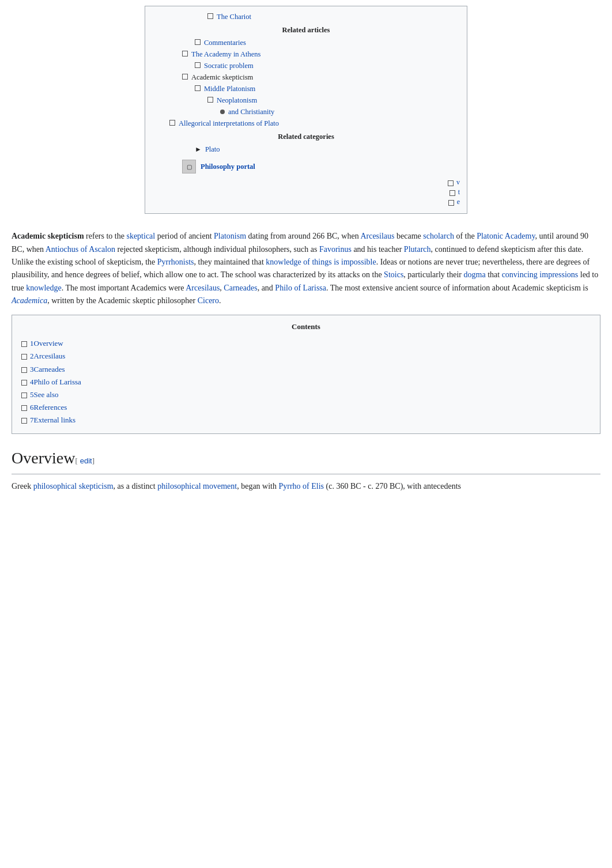 This screenshot has width=612, height=868. Describe the element at coordinates (50, 369) in the screenshot. I see `contents-label-3: Carneades` at that location.